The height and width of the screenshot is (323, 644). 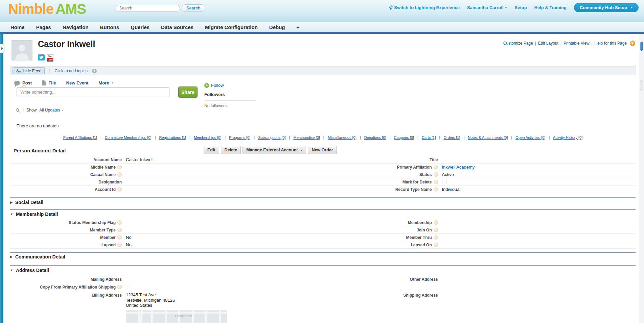 I want to click on edit-layout-link: Edit Layout, so click(x=548, y=43).